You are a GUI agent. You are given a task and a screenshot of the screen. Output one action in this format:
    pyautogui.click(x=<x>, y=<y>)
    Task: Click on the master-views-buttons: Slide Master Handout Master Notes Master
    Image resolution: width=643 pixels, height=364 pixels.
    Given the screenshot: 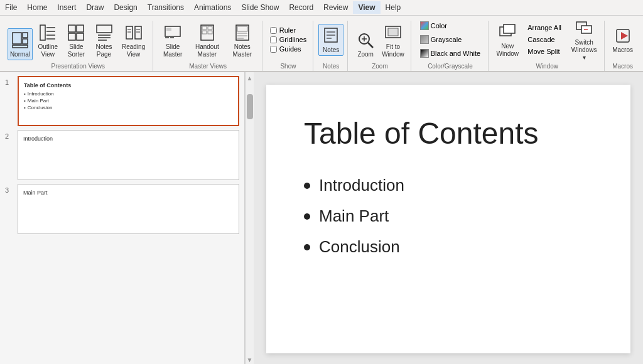 What is the action you would take?
    pyautogui.click(x=208, y=40)
    